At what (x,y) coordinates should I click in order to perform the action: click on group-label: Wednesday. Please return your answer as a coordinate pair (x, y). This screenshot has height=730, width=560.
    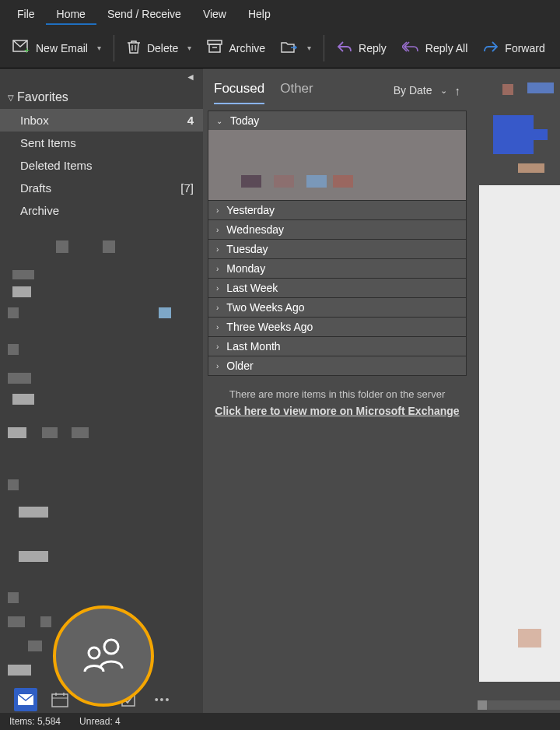
    Looking at the image, I should click on (255, 230).